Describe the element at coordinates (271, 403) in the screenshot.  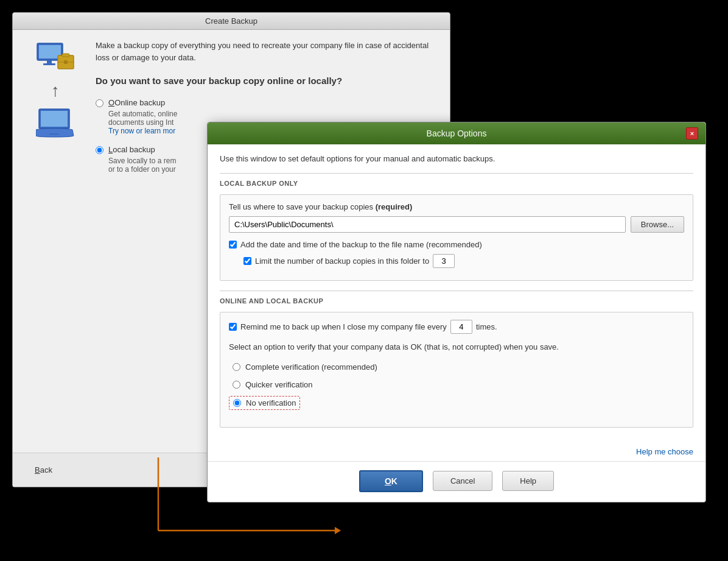
I see `no-verify-label: No verification` at that location.